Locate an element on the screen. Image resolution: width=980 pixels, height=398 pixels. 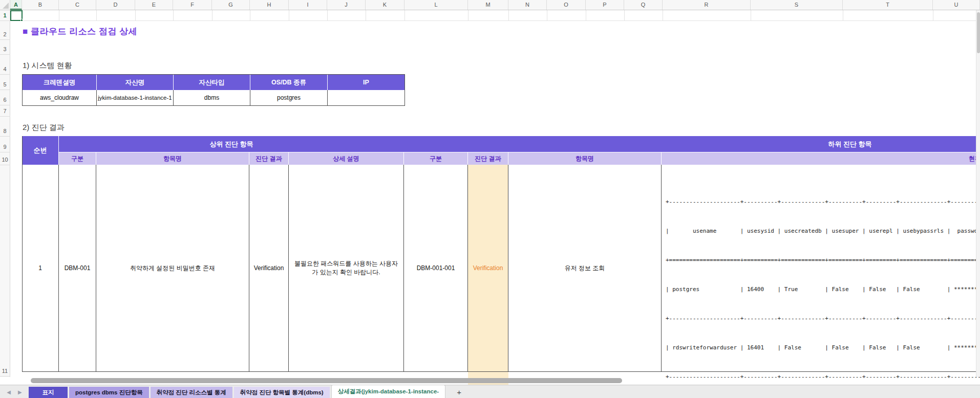
section1-heading: 1) 시스템 현황 is located at coordinates (47, 65).